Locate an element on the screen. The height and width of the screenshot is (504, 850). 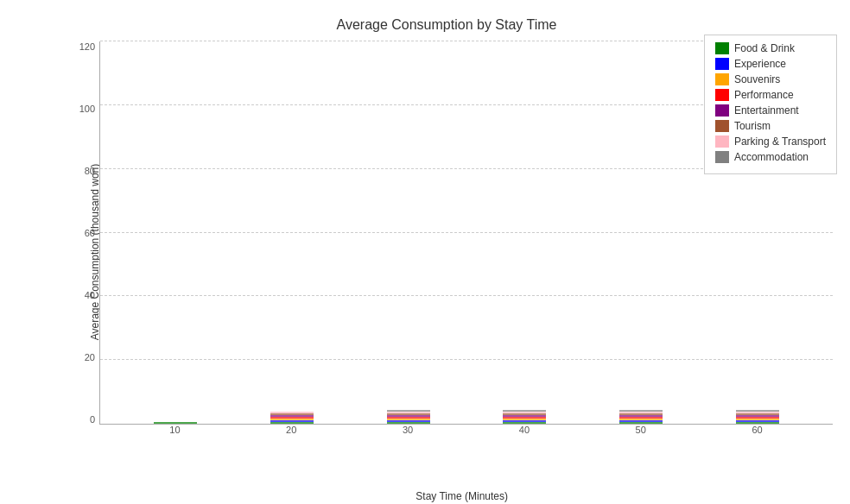
y-tick-40: 40 is located at coordinates (90, 295).